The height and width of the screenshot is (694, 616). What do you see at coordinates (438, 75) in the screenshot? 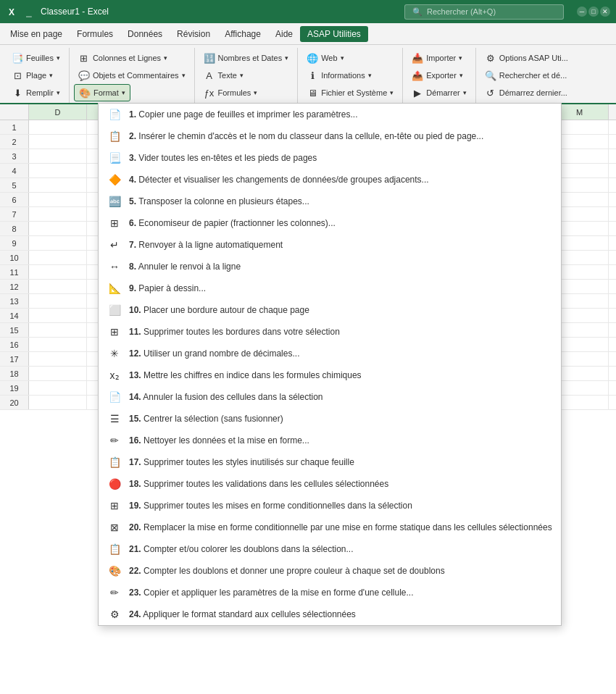
I see `ribbon-btn-exporter: 📤 Exporter` at bounding box center [438, 75].